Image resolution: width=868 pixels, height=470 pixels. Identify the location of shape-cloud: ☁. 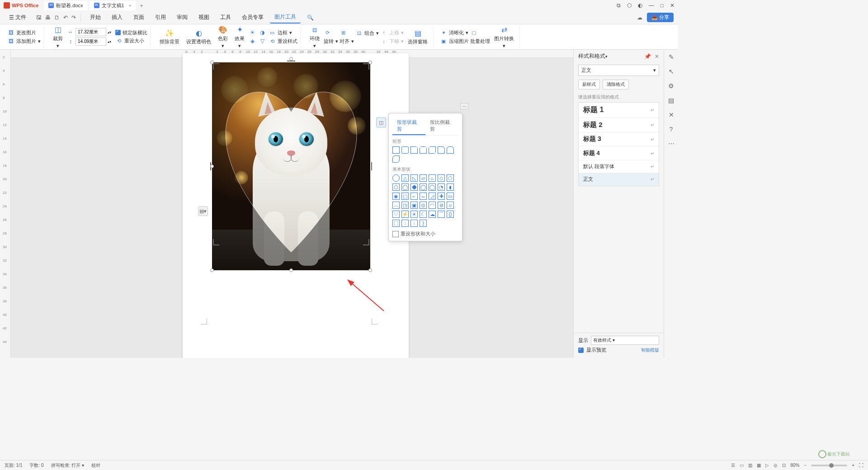
(432, 214).